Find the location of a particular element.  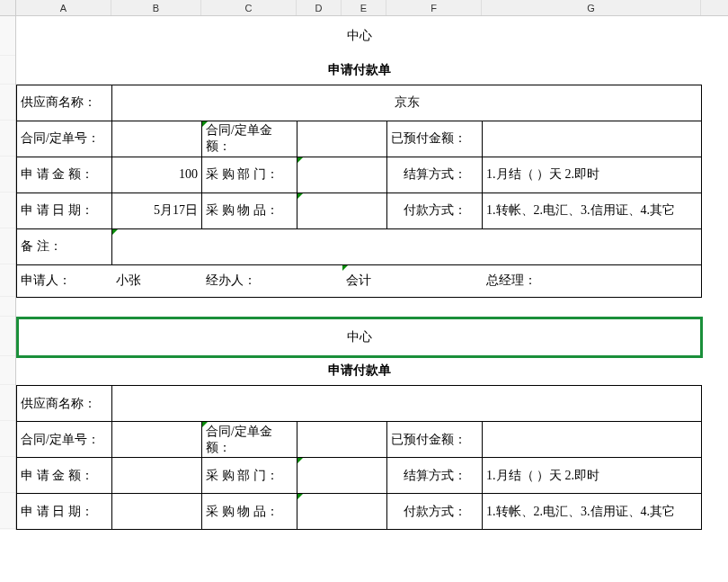

remark-value is located at coordinates (407, 246).